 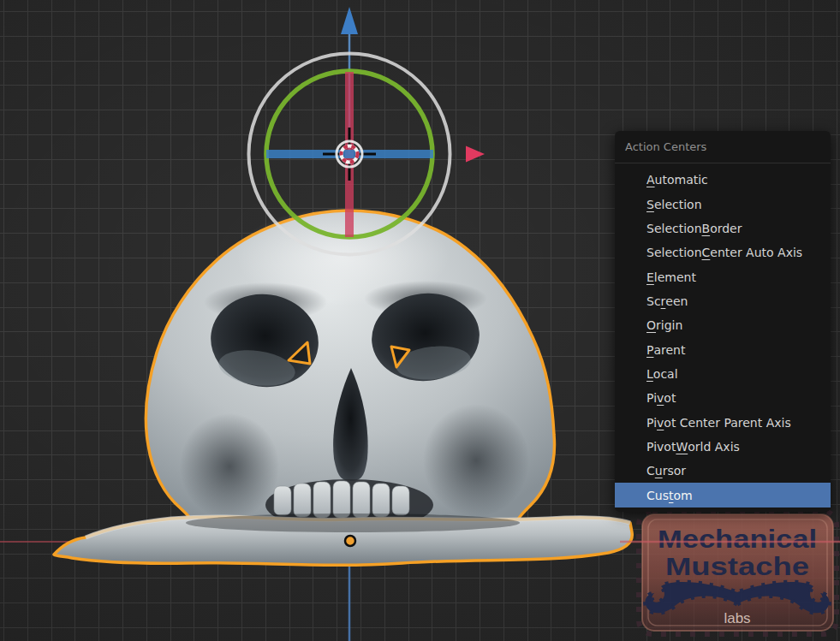 I want to click on menu-item-pivot-center-parent-axis: Pivot Center Parent Axis, so click(x=723, y=422).